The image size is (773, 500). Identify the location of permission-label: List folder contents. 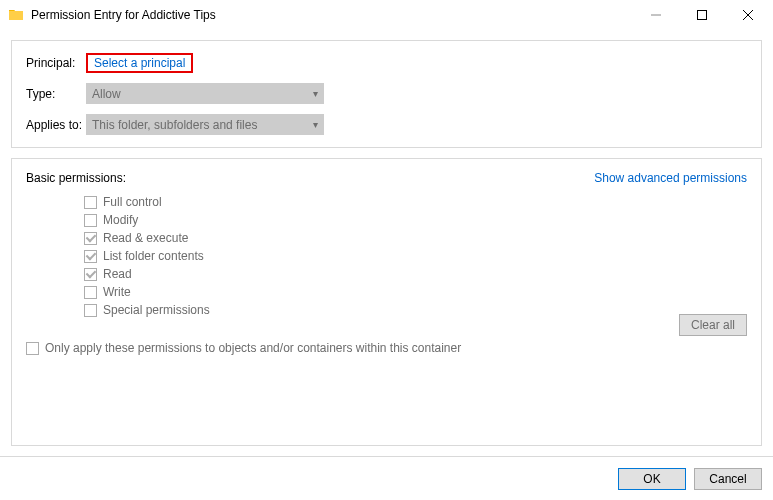
(154, 256).